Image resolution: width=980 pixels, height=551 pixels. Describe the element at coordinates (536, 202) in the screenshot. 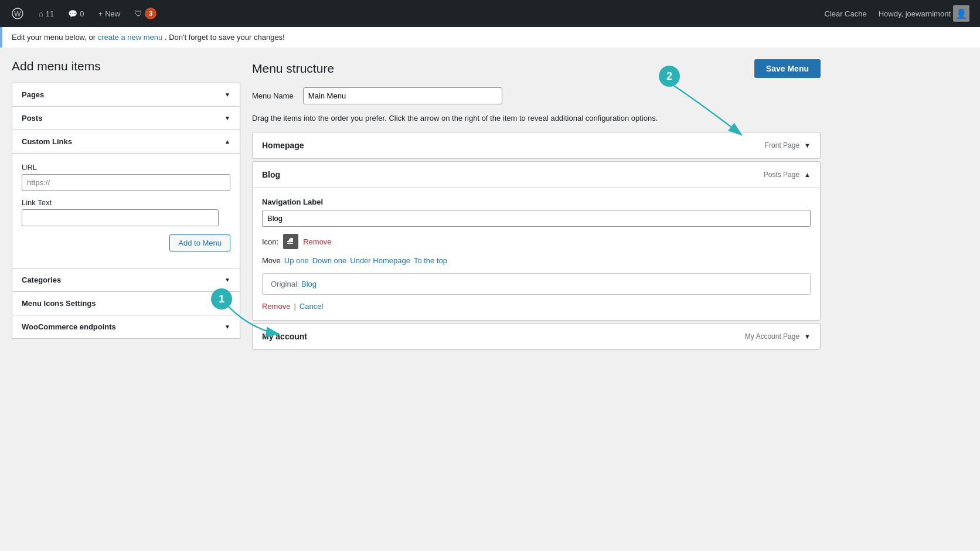

I see `nav-label-label: Navigation Label` at that location.